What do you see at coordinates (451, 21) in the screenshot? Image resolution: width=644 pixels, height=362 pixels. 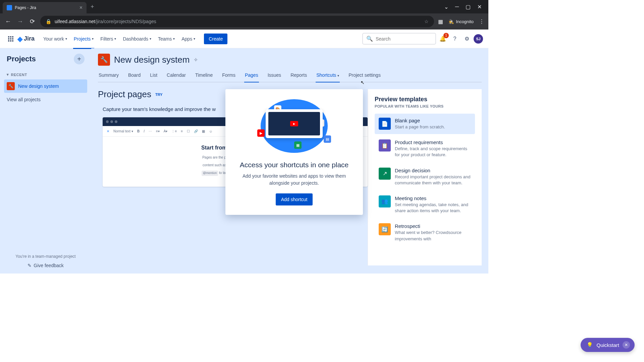 I see `incognito-icon: 🕵` at bounding box center [451, 21].